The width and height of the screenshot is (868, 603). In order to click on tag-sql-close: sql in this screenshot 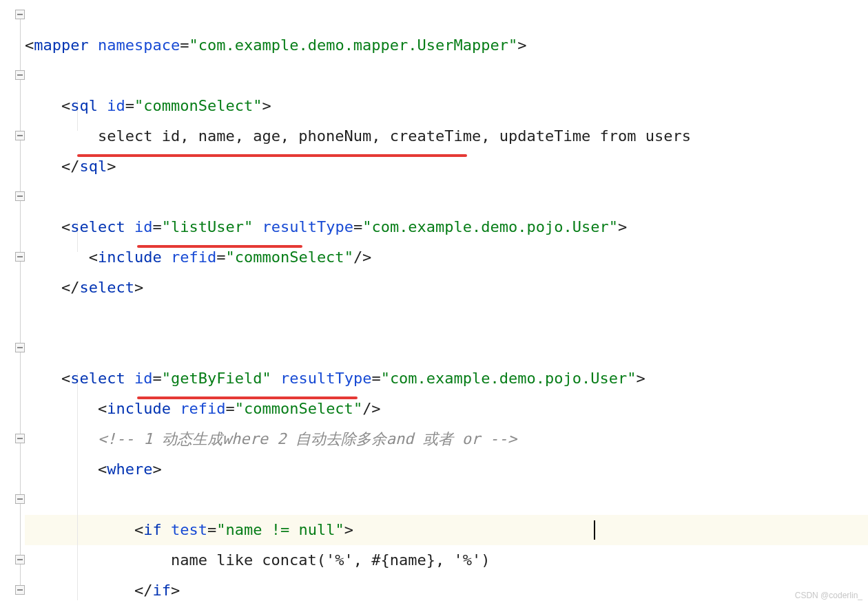, I will do `click(93, 167)`.